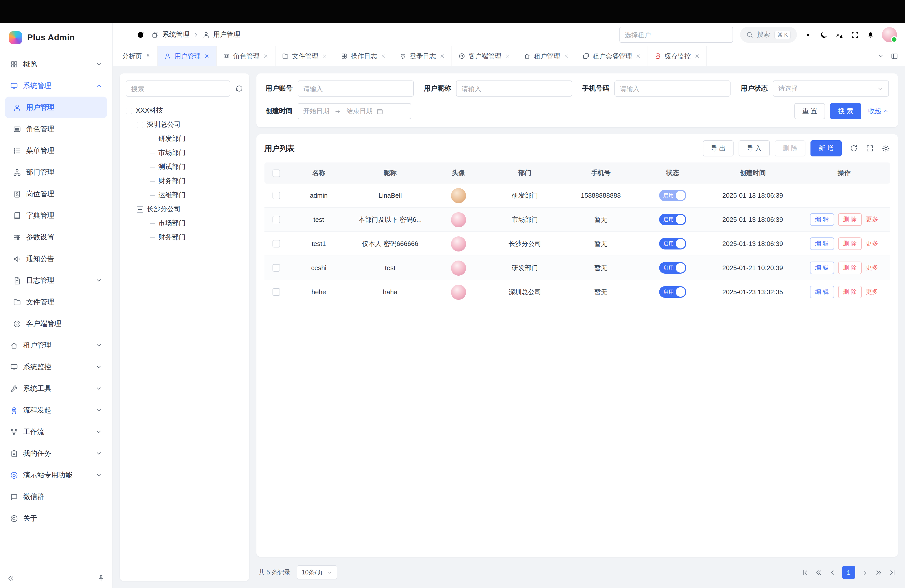 This screenshot has height=588, width=905. I want to click on notification-bell-icon, so click(871, 35).